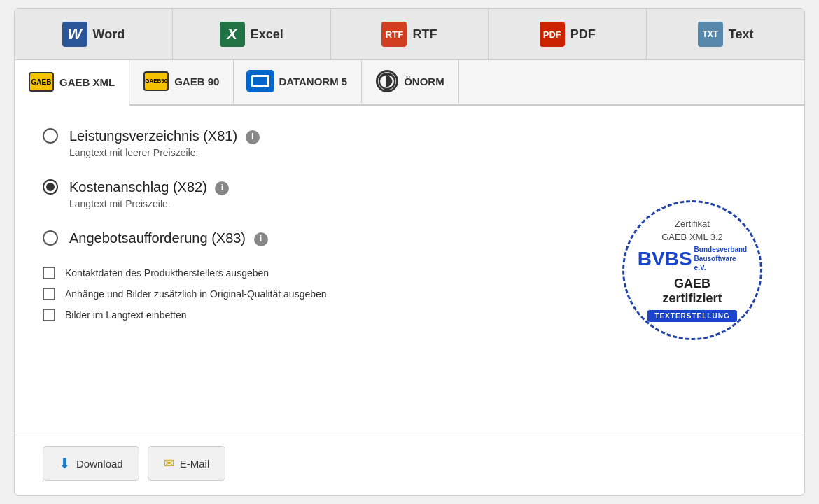 Image resolution: width=819 pixels, height=504 pixels. I want to click on excel-icon: X, so click(232, 34).